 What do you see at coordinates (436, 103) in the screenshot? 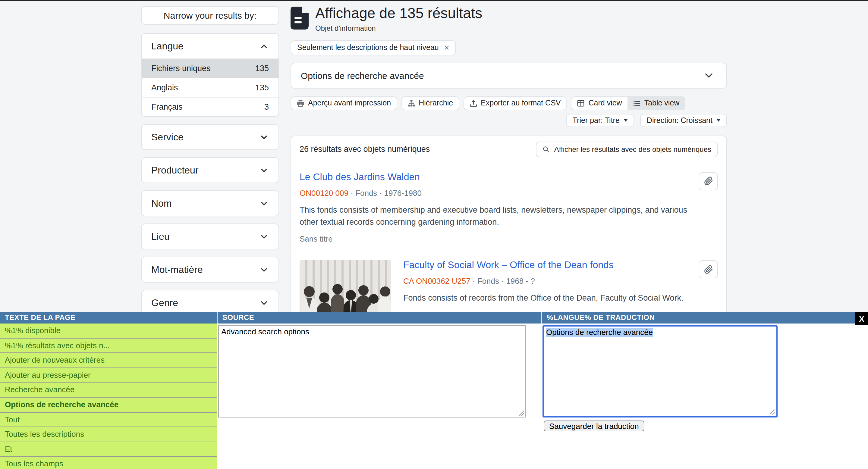
I see `hierarchy-label: Hiérarchie` at bounding box center [436, 103].